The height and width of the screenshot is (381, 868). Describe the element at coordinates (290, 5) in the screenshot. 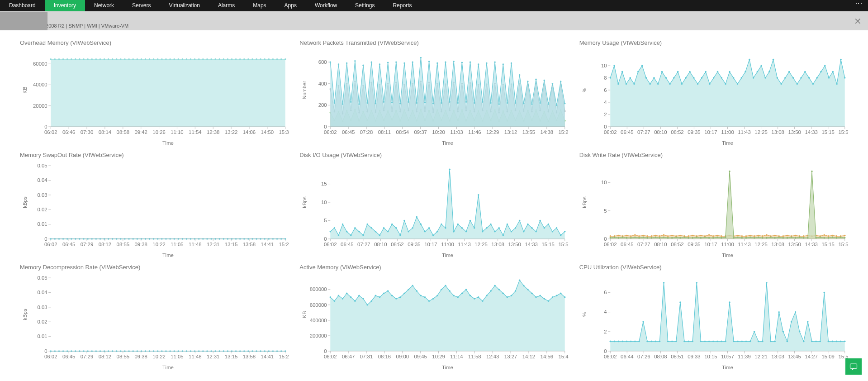

I see `nav-item-apps: Apps` at that location.